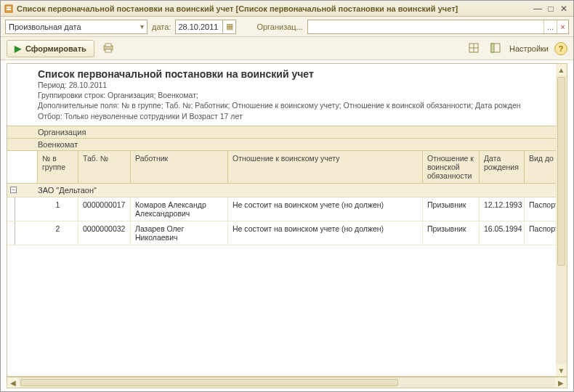  Describe the element at coordinates (198, 27) in the screenshot. I see `date-value: 28.10.2011` at that location.